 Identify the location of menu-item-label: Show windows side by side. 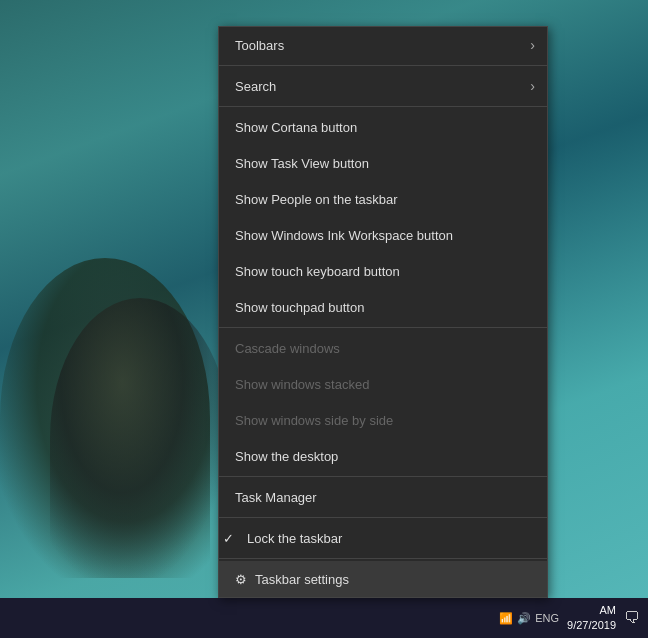
(314, 420).